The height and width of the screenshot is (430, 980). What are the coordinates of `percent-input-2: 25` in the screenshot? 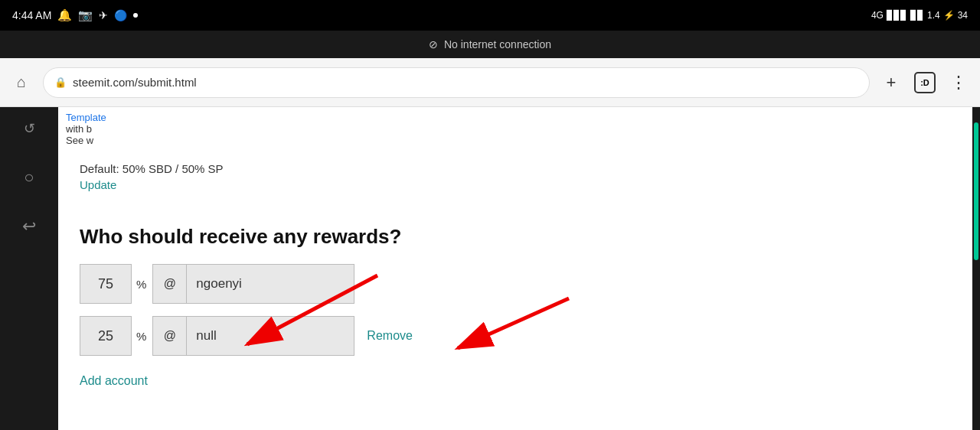 It's located at (106, 336).